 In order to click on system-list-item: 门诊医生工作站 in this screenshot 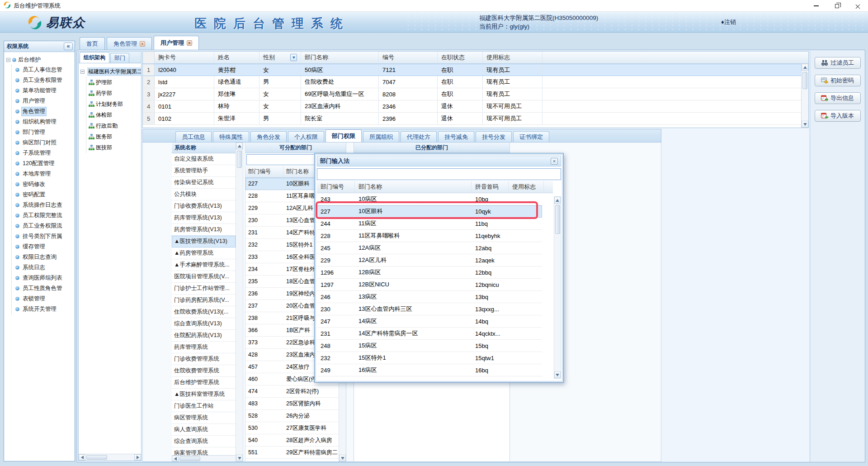, I will do `click(203, 406)`.